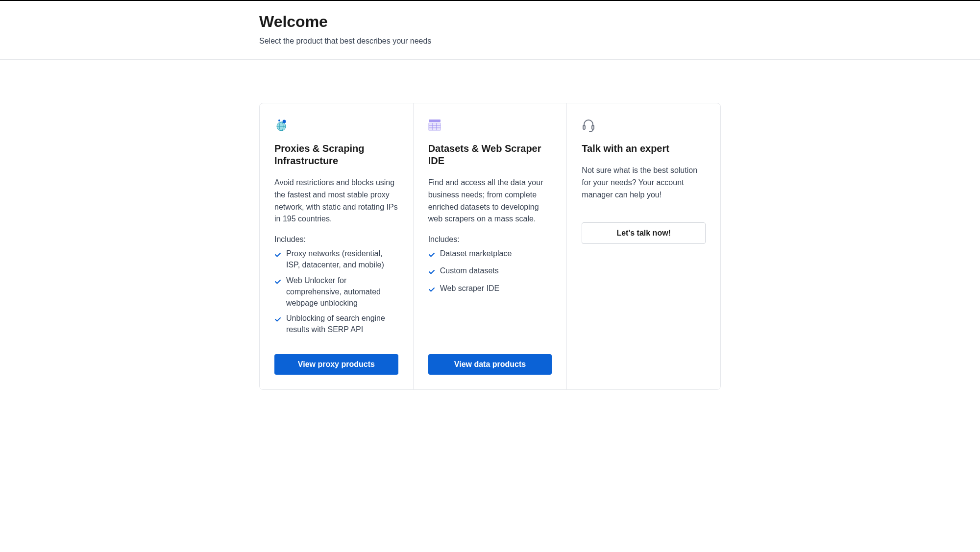  What do you see at coordinates (490, 240) in the screenshot?
I see `datasets-includes-label: Includes:` at bounding box center [490, 240].